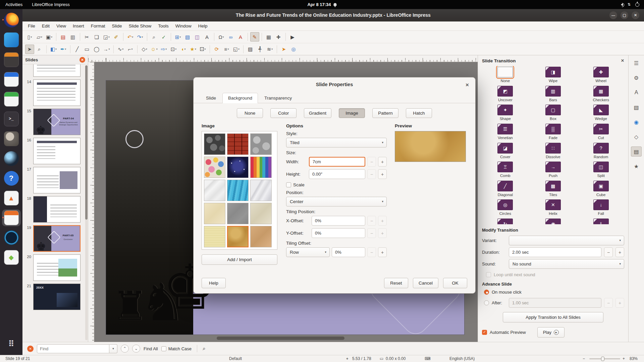 Image resolution: width=644 pixels, height=362 pixels. What do you see at coordinates (56, 209) in the screenshot?
I see `slide-thumbnail-row: 18` at bounding box center [56, 209].